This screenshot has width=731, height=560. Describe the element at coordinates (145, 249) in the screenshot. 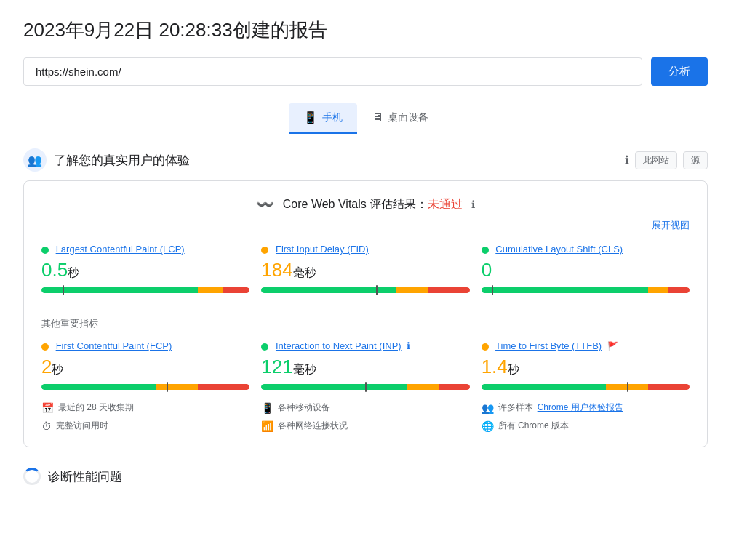

I see `lcp-label: Largest Contentful Paint (LCP)` at that location.